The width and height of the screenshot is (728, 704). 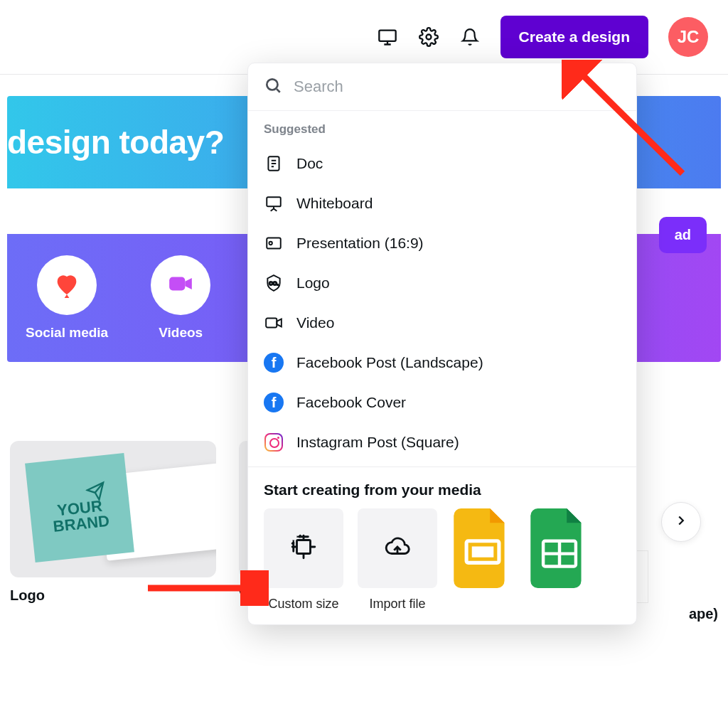 What do you see at coordinates (334, 203) in the screenshot?
I see `dropdown-item-label: Whiteboard` at bounding box center [334, 203].